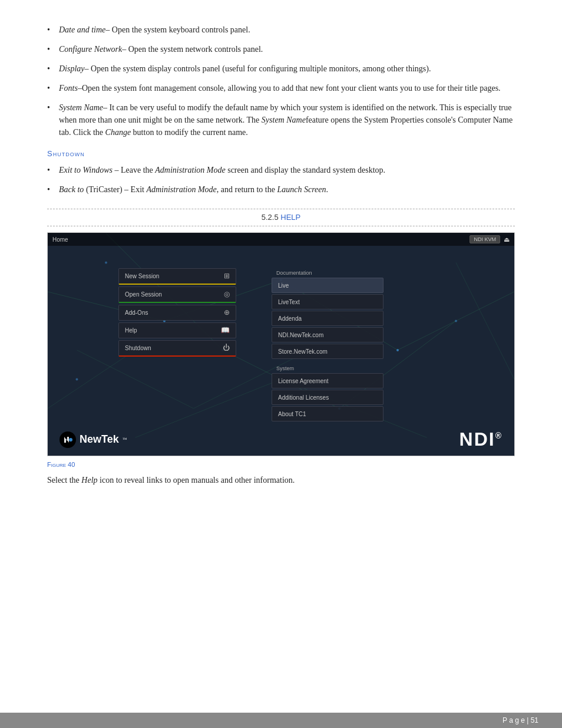  What do you see at coordinates (91, 50) in the screenshot?
I see `term-configure-network: Configure Network` at bounding box center [91, 50].